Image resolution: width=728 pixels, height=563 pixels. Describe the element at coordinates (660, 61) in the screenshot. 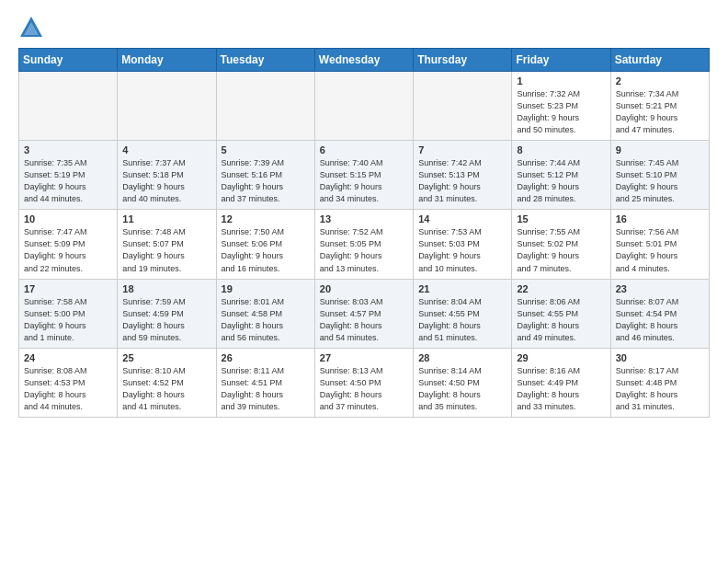

I see `header-saturday: Saturday` at that location.